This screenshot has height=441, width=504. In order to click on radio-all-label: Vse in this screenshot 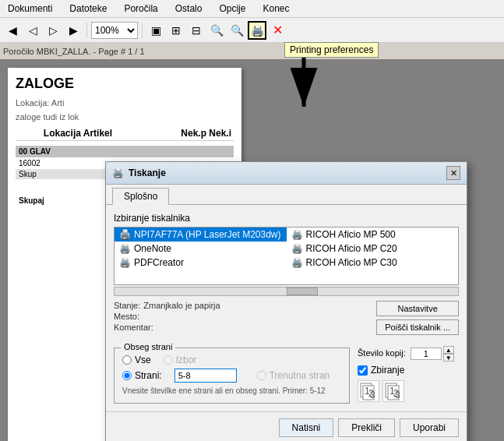, I will do `click(137, 360)`.